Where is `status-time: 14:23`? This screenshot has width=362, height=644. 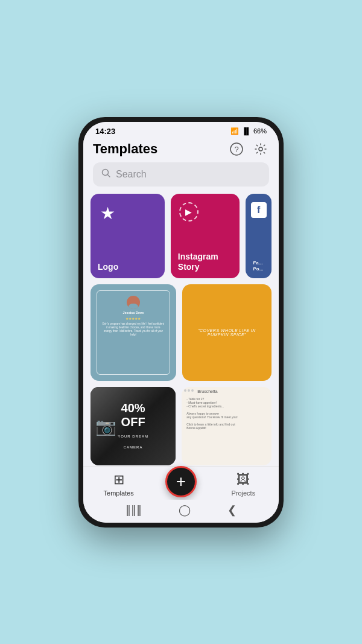
status-time: 14:23 is located at coordinates (105, 132).